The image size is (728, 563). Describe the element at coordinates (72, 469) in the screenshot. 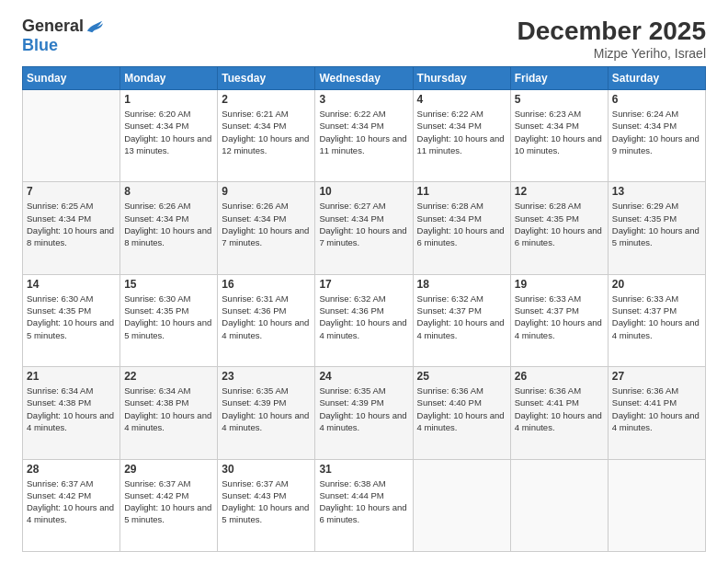

I see `day-number: 28` at that location.